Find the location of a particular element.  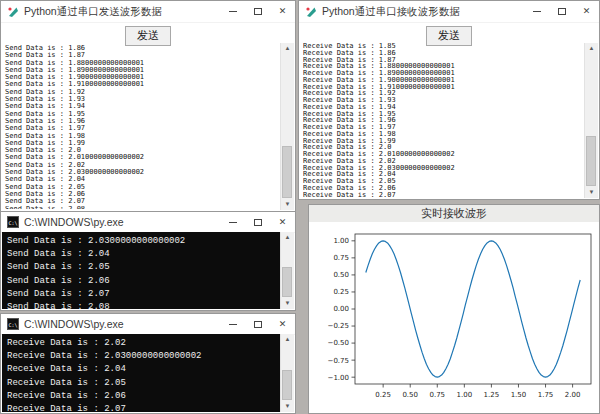

receive-list-item: Receive Data is : 2.07 is located at coordinates (442, 195).